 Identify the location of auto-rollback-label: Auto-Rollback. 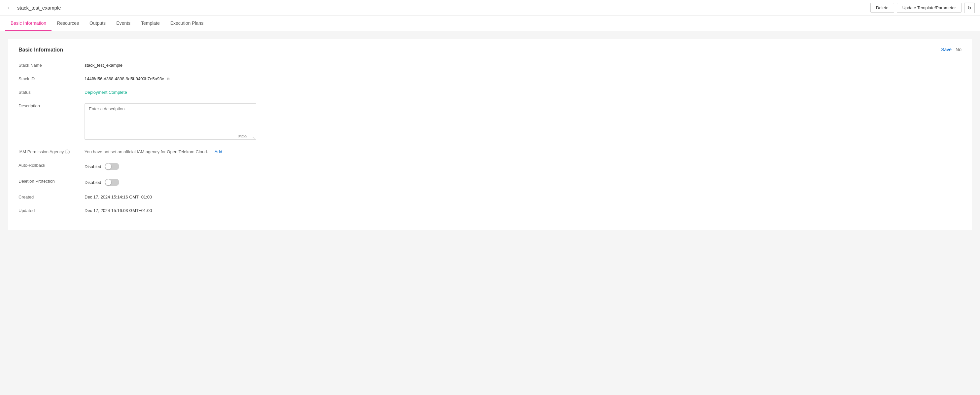
(52, 164).